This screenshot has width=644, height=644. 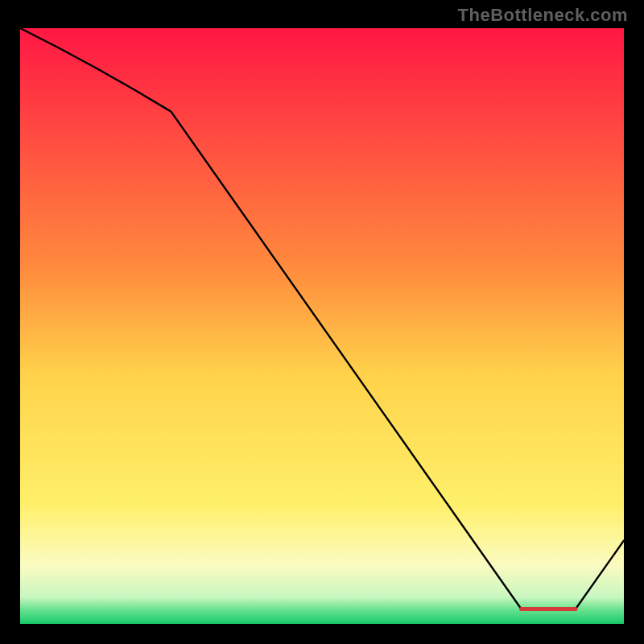 I want to click on watermark-text: TheBottleneck.com, so click(x=543, y=15).